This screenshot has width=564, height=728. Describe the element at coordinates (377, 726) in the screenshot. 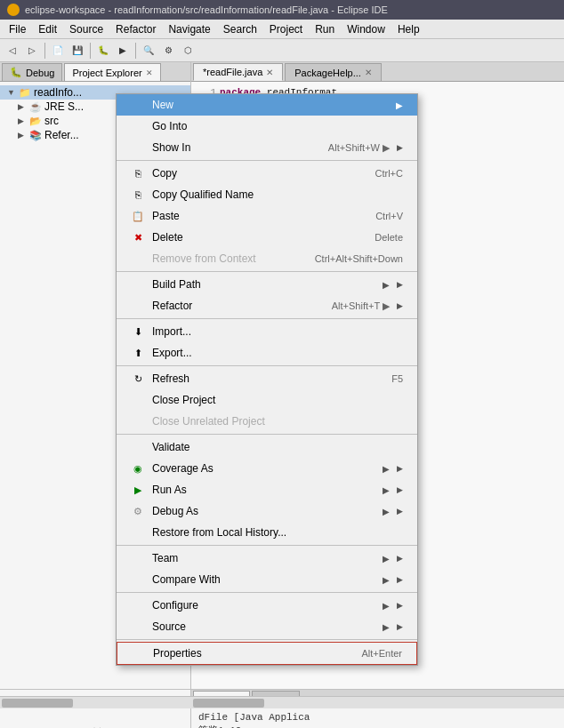

I see `bottom-line-2: 等奖1 19` at that location.